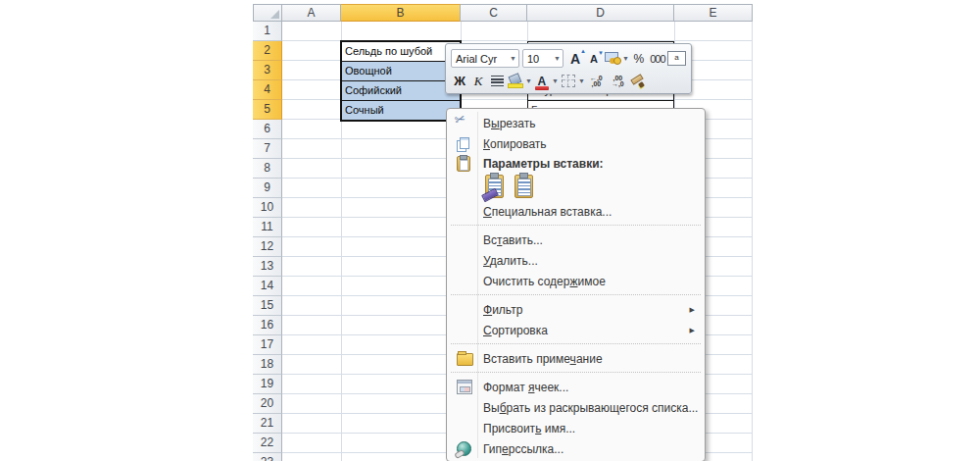 The height and width of the screenshot is (461, 980). Describe the element at coordinates (495, 186) in the screenshot. I see `paste-option-formatting` at that location.